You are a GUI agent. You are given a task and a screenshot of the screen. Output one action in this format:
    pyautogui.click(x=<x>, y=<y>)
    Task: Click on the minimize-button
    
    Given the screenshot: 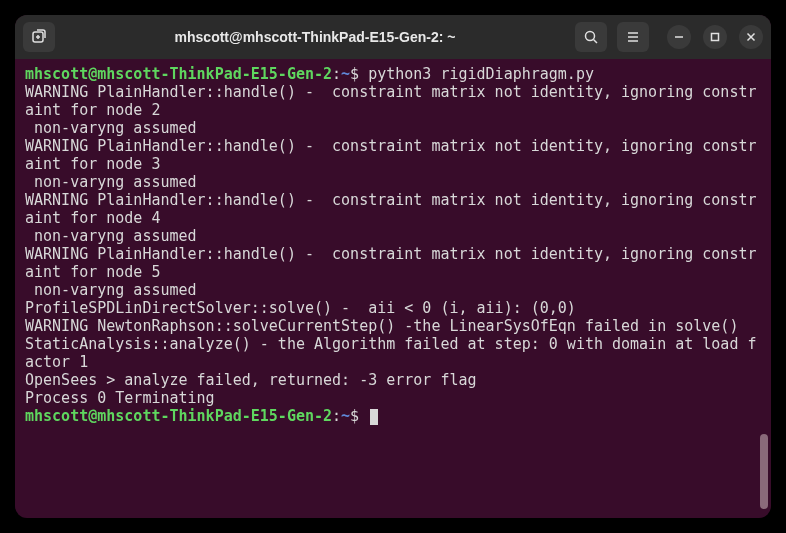 What is the action you would take?
    pyautogui.click(x=679, y=37)
    